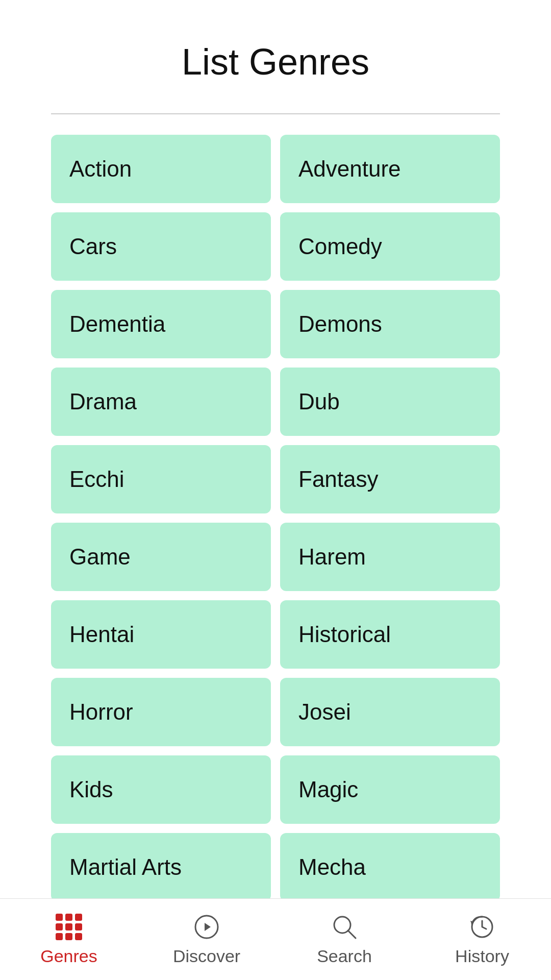  Describe the element at coordinates (276, 939) in the screenshot. I see `bottom-nav: Genres Discover Search` at that location.